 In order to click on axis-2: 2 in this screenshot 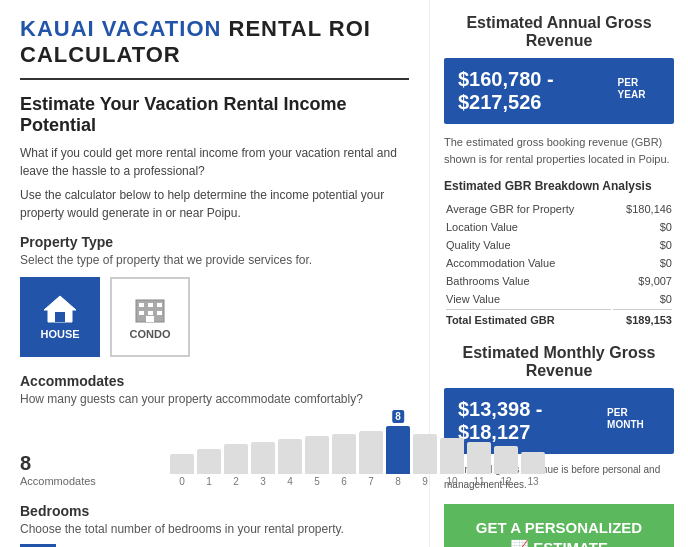, I will do `click(236, 482)`.